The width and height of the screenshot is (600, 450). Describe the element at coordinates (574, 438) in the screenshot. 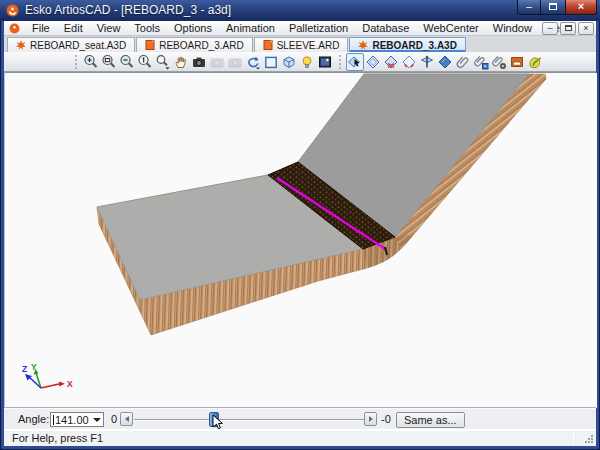

I see `status-pane-divider` at that location.